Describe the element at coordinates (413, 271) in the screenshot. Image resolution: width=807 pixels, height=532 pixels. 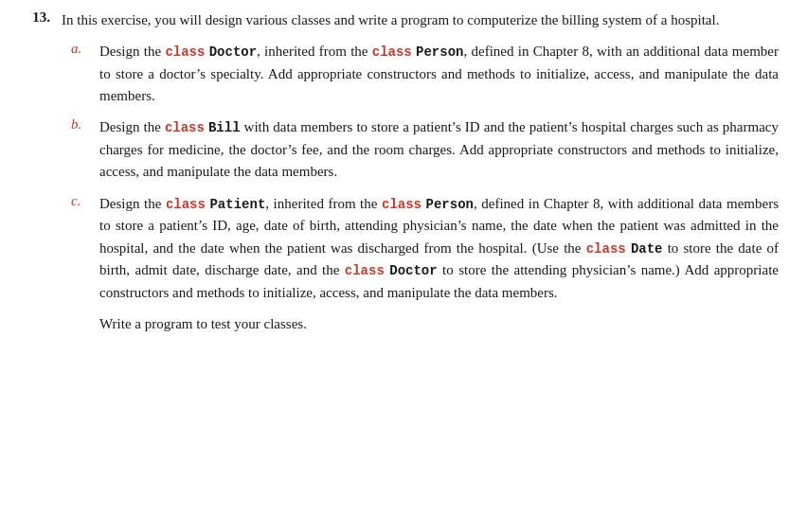
I see `code-doctor-2: Doctor` at that location.